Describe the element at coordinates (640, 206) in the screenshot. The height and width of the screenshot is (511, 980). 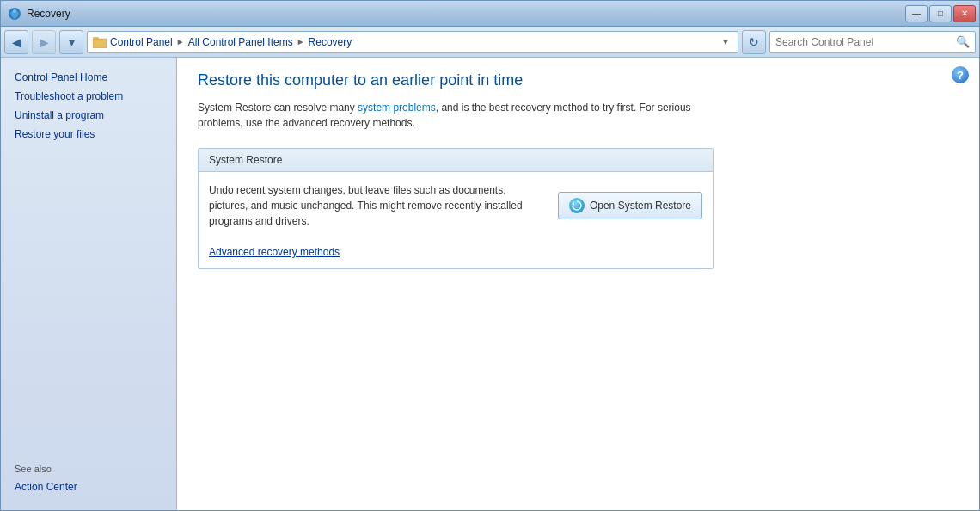
I see `open-system-restore-label: Open System Restore` at that location.